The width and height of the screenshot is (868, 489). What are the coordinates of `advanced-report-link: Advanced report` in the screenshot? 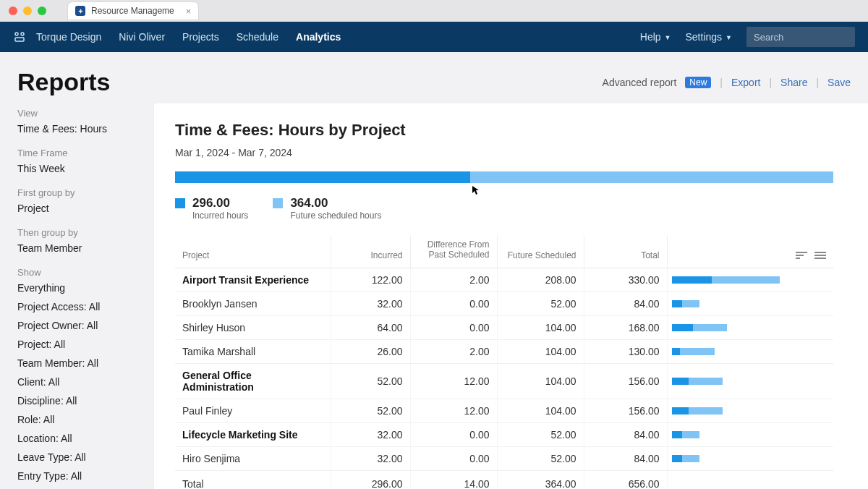 It's located at (639, 82).